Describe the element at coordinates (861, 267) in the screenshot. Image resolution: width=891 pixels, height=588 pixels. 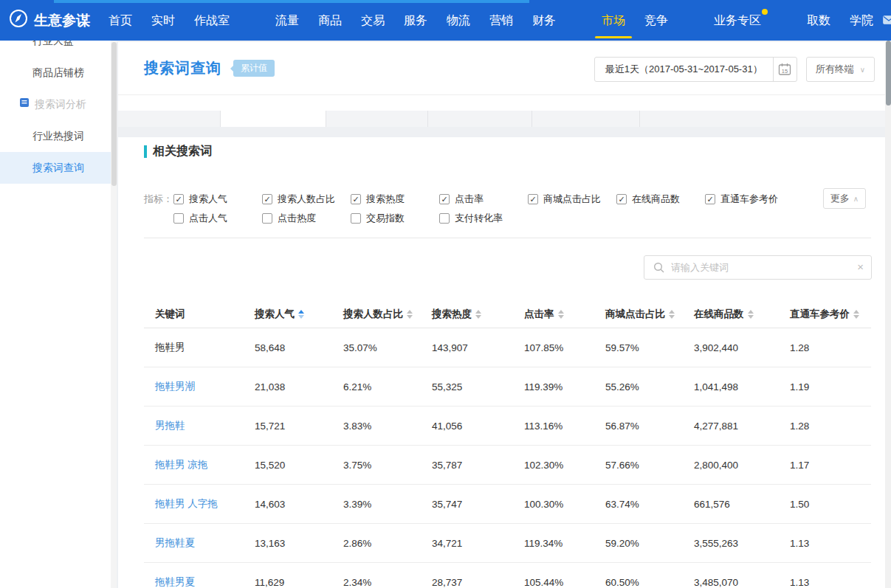
I see `clear-input-icon: ×` at that location.